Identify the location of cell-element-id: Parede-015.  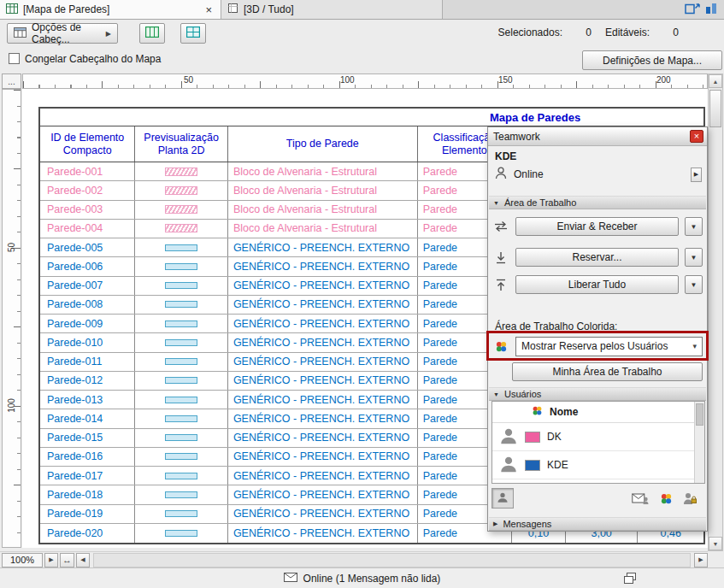
(87, 438).